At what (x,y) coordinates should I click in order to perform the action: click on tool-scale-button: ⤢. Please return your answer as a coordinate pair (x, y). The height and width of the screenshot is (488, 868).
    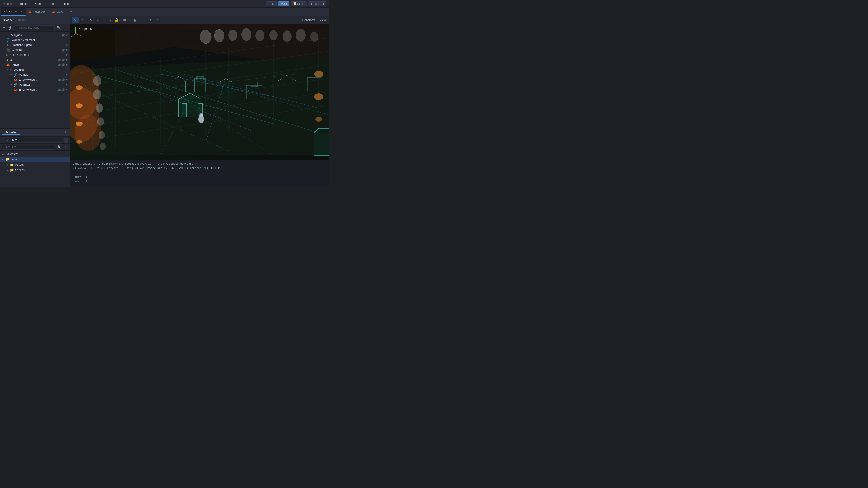
    Looking at the image, I should click on (98, 20).